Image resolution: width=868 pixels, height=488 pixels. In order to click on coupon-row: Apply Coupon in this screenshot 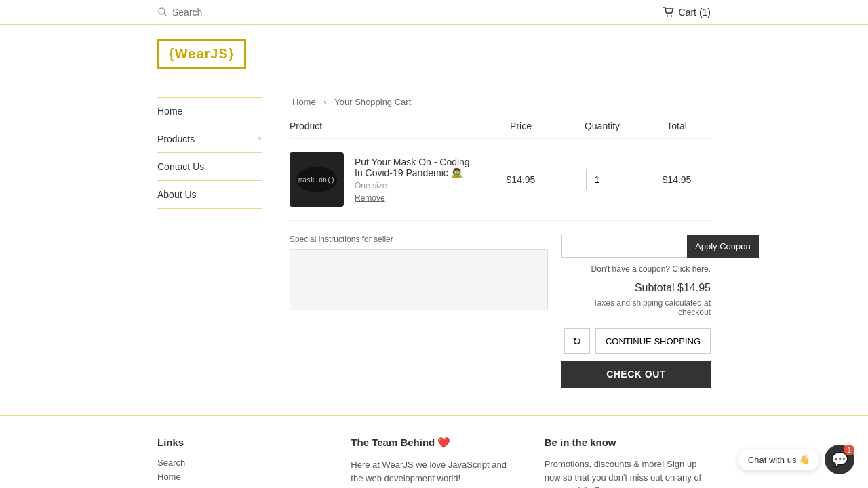, I will do `click(636, 246)`.